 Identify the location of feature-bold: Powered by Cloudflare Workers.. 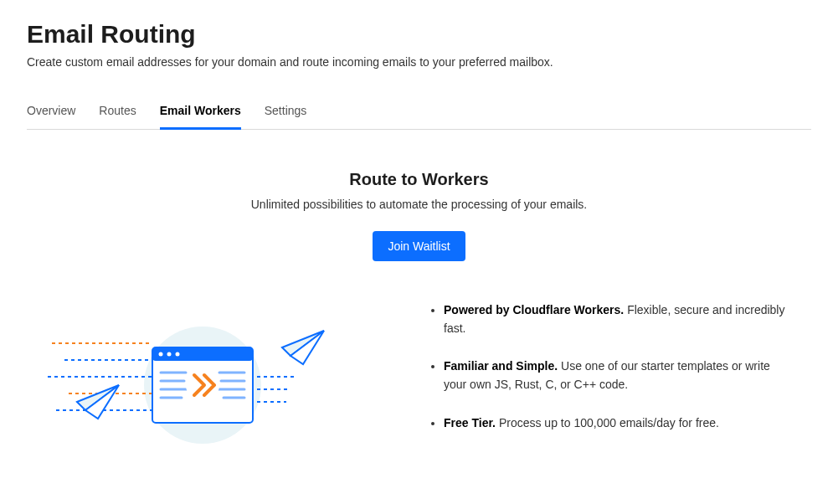
(534, 310).